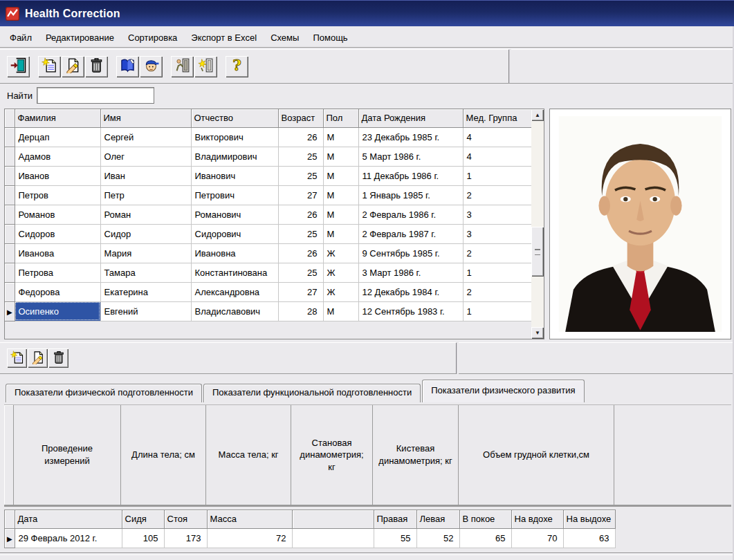 The image size is (734, 560). What do you see at coordinates (300, 311) in the screenshot?
I see `cell: 28` at bounding box center [300, 311].